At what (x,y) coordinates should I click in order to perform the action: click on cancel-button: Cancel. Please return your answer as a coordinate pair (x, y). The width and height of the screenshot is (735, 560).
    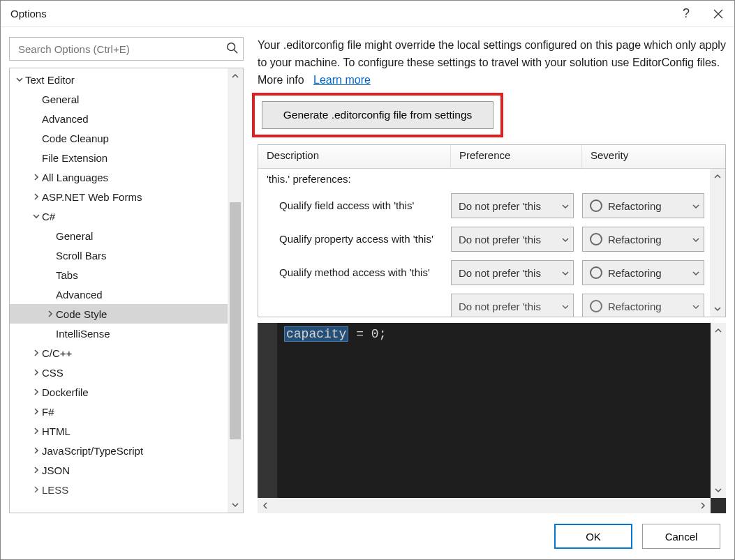
    Looking at the image, I should click on (681, 536).